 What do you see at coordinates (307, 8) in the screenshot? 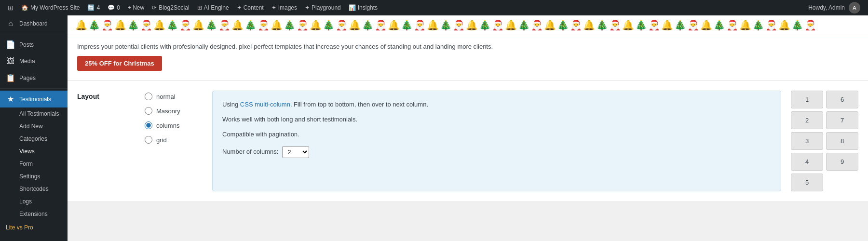
I see `playground-icon: ✦` at bounding box center [307, 8].